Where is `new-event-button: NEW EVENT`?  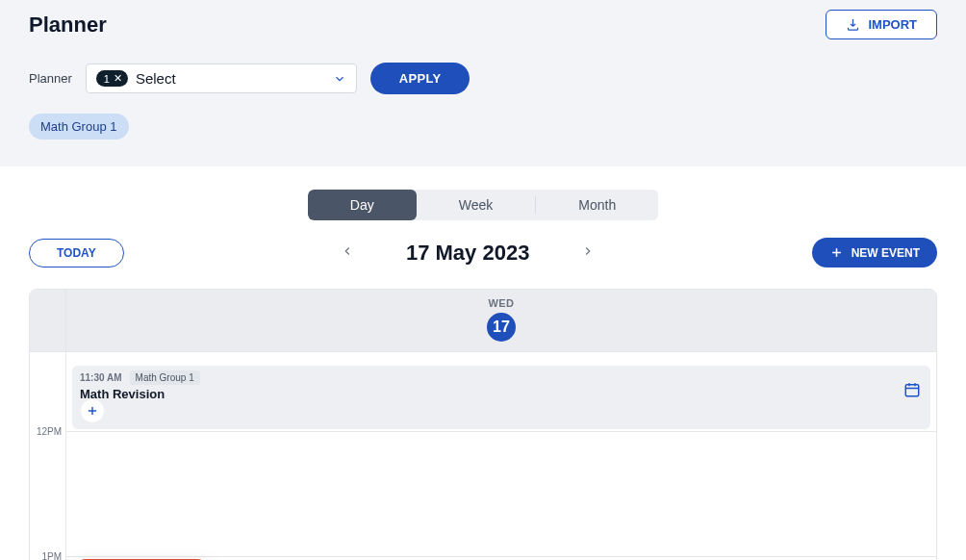 new-event-button: NEW EVENT is located at coordinates (875, 252).